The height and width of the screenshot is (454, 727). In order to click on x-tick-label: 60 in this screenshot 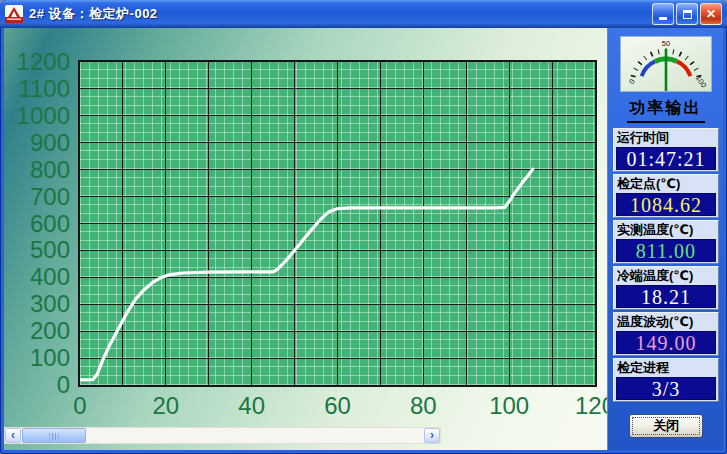, I will do `click(338, 406)`.